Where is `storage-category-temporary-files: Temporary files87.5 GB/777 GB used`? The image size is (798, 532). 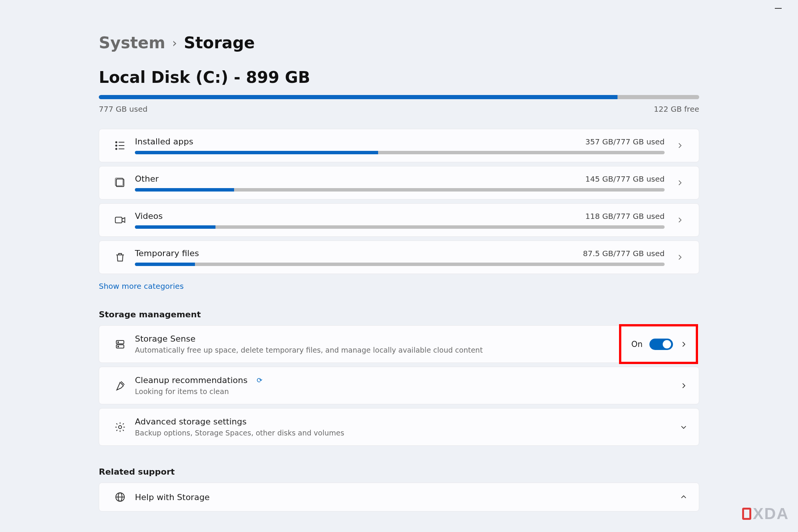 storage-category-temporary-files: Temporary files87.5 GB/777 GB used is located at coordinates (399, 257).